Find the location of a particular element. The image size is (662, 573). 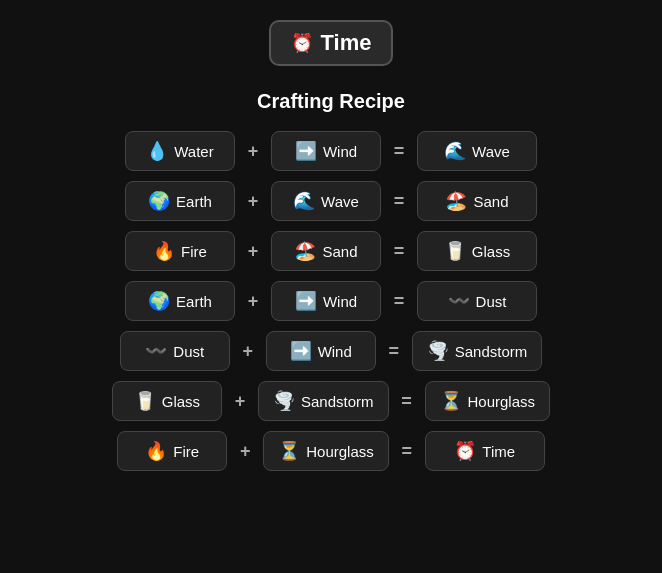

recipe-row: 🔥 Fire + ⏳ Hourglass = ⏰ Time is located at coordinates (331, 451).